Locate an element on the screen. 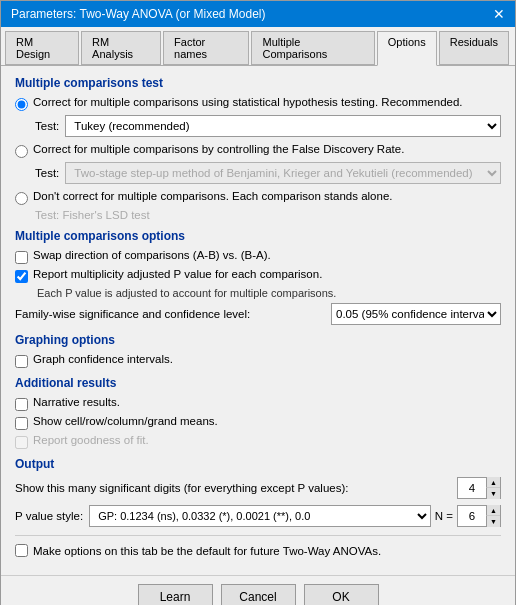  checkbox-adjusted-p-input is located at coordinates (22, 276).